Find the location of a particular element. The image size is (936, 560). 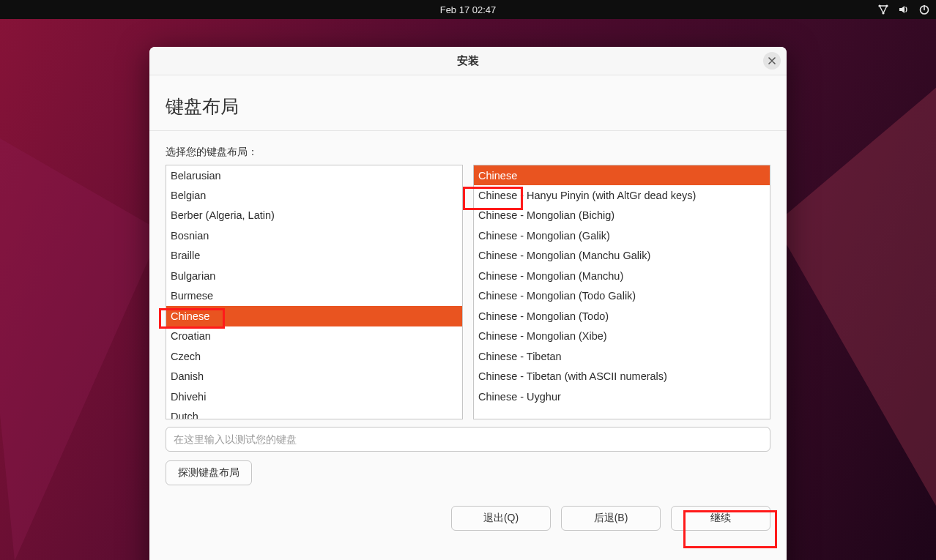

list-item: Croatian is located at coordinates (314, 337).